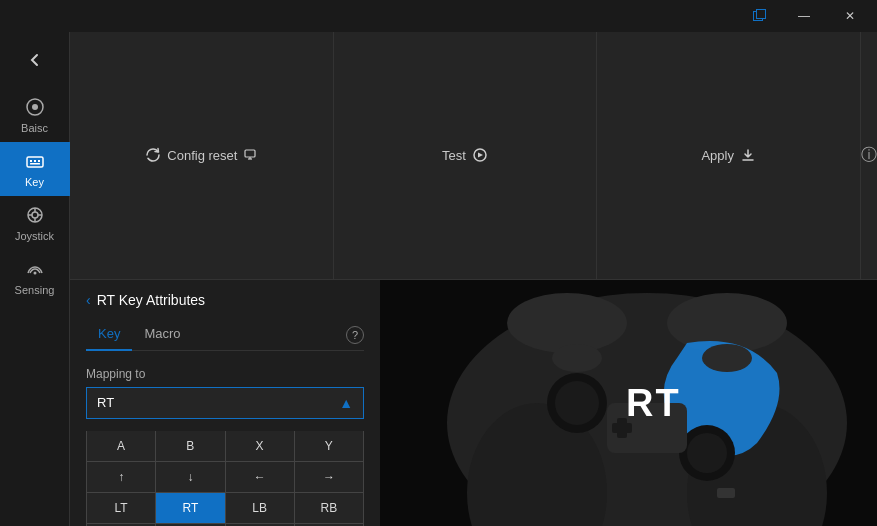  What do you see at coordinates (35, 169) in the screenshot?
I see `sidebar-item-key: Key` at bounding box center [35, 169].